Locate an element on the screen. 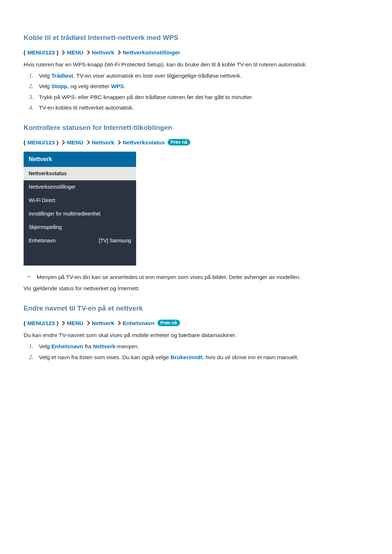 The height and width of the screenshot is (554, 392). menu-item: Enhetsnavn [TV] Samsung is located at coordinates (80, 241).